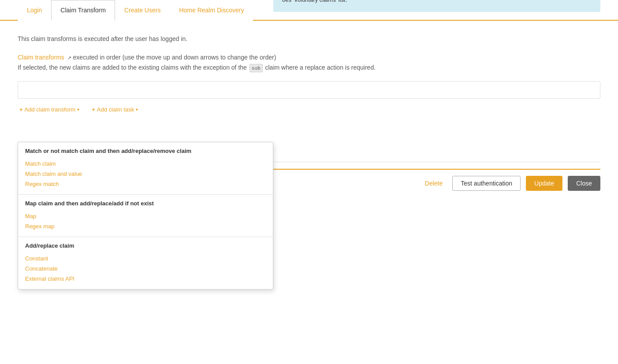  I want to click on delete-button: Delete, so click(434, 183).